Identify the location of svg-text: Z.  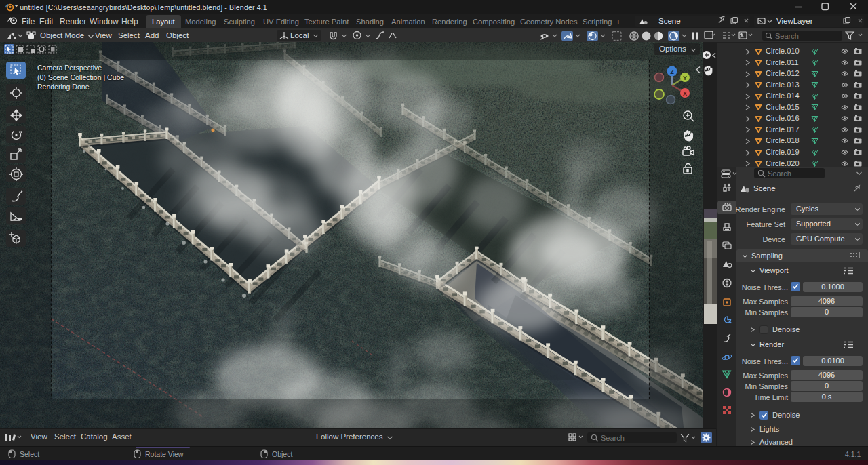
(672, 72).